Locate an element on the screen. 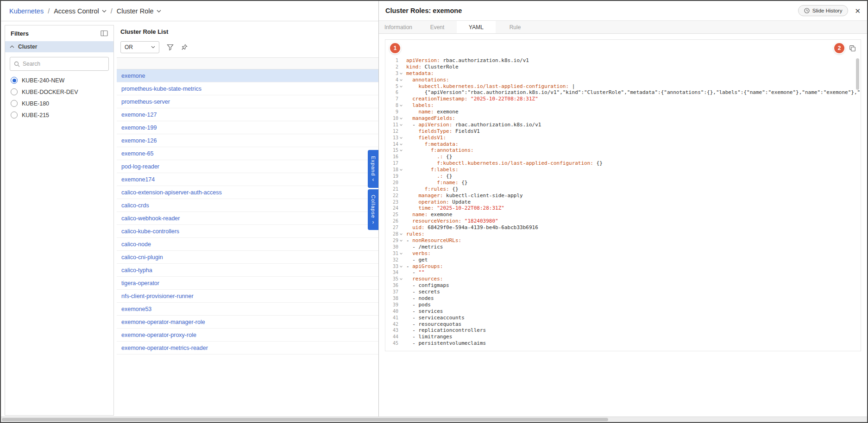 The width and height of the screenshot is (868, 423). role-link: exemone-operator-metrics-reader is located at coordinates (165, 348).